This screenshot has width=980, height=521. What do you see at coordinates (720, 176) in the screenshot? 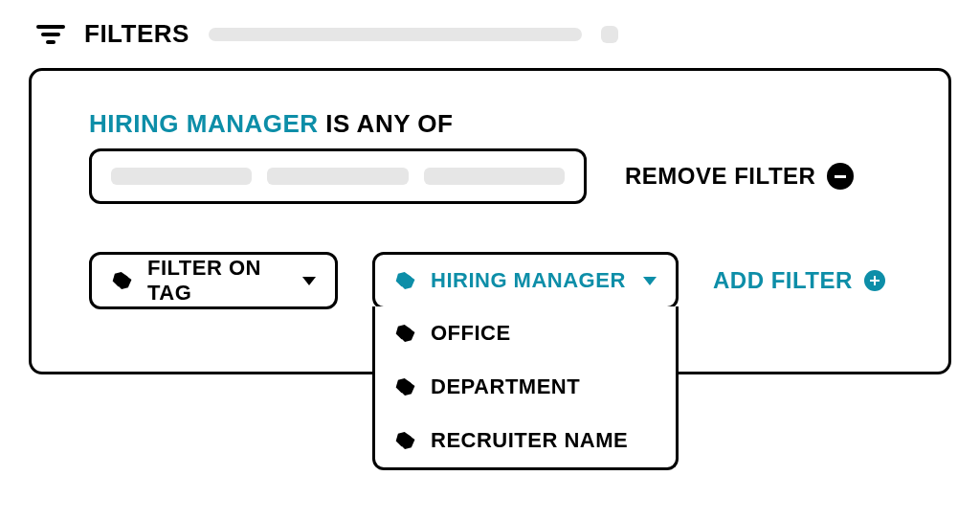
I see `remove-filter-label: REMOVE FILTER` at bounding box center [720, 176].